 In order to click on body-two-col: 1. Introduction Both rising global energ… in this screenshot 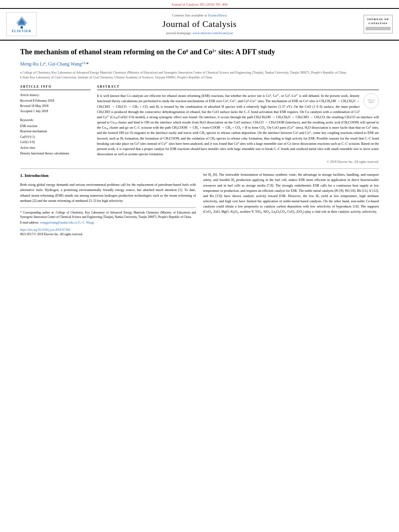, I will do `click(200, 204)`.